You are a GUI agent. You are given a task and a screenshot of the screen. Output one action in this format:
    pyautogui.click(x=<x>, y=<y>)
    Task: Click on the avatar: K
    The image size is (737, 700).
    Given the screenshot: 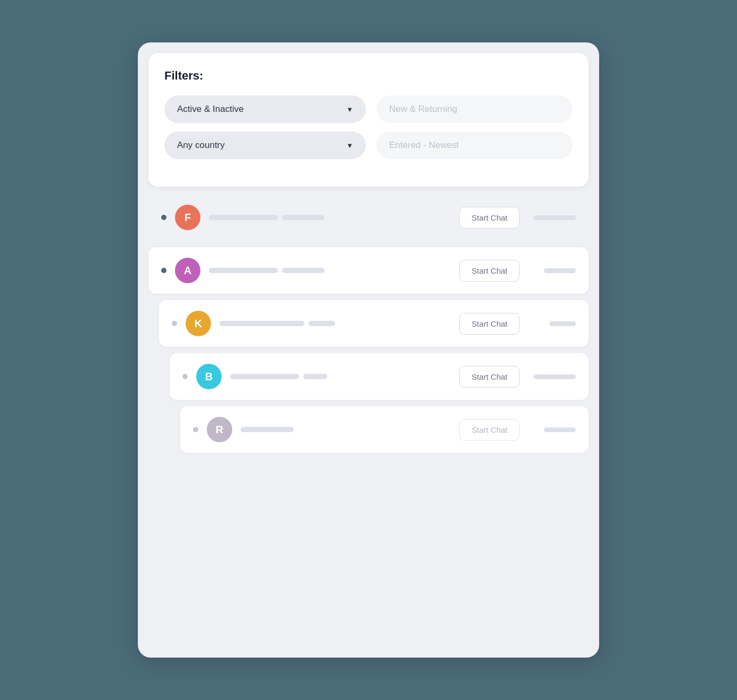 What is the action you would take?
    pyautogui.click(x=198, y=323)
    